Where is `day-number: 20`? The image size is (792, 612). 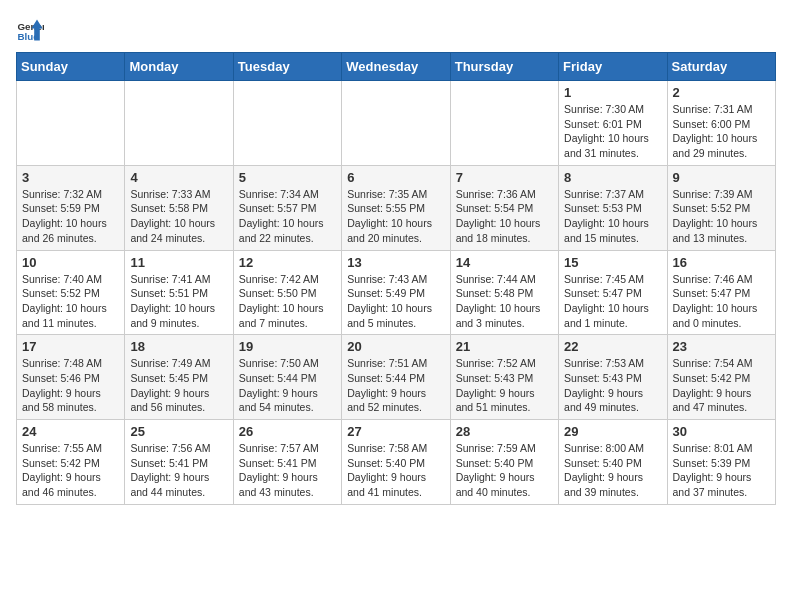
day-number: 20 is located at coordinates (396, 346).